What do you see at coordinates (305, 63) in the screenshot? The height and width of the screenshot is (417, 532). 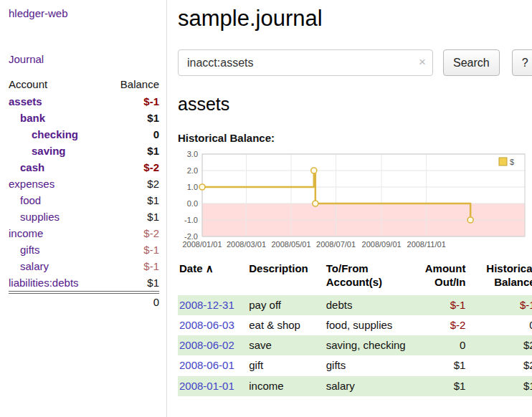 I see `search-input` at bounding box center [305, 63].